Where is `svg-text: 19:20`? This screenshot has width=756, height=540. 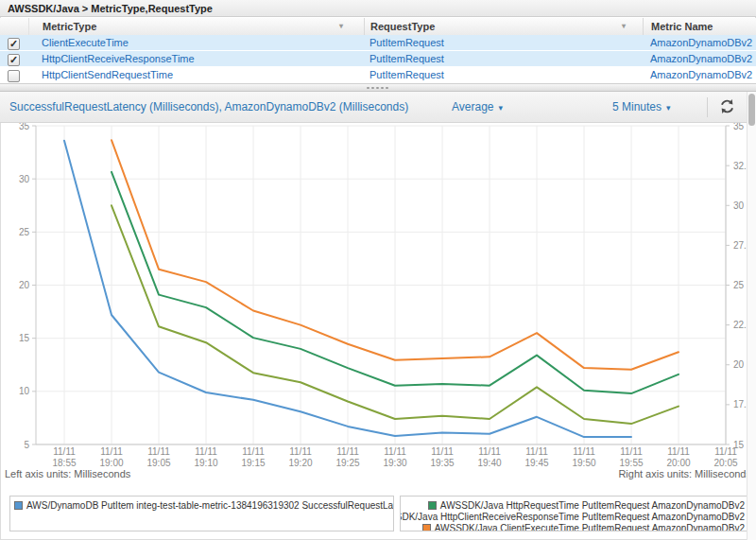 svg-text: 19:20 is located at coordinates (301, 463).